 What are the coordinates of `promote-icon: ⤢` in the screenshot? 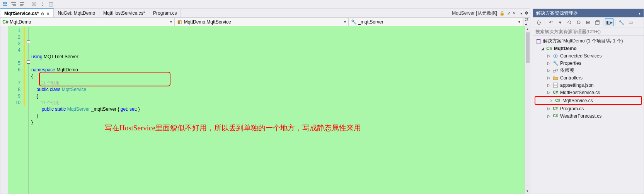 It's located at (509, 13).